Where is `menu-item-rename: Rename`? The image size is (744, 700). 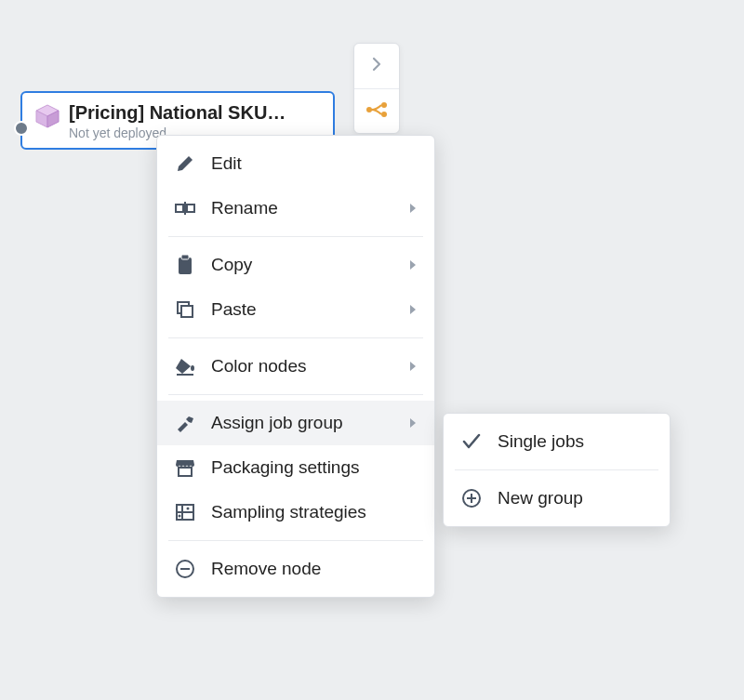 menu-item-rename: Rename is located at coordinates (296, 208).